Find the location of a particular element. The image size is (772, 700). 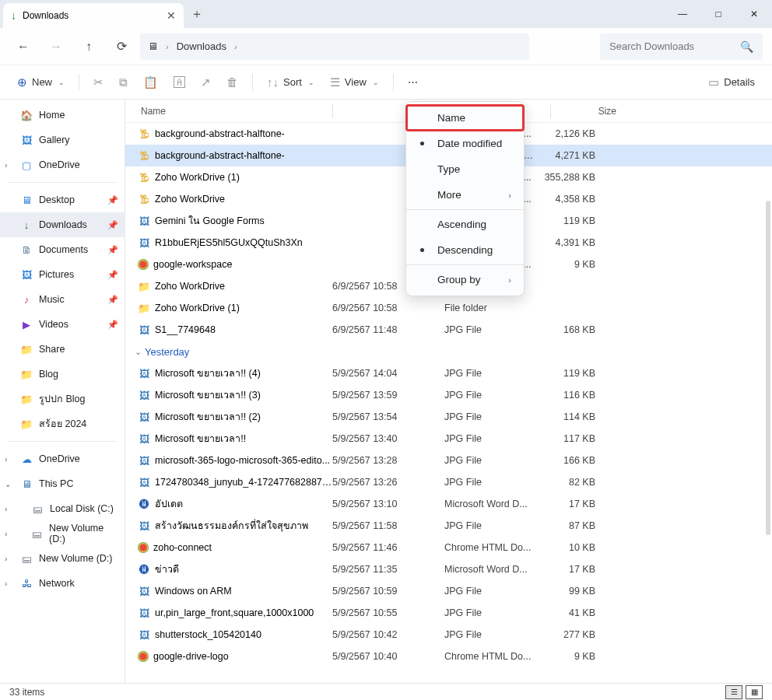

sidebar-item-downloads: ↓Downloads📌 is located at coordinates (62, 225).